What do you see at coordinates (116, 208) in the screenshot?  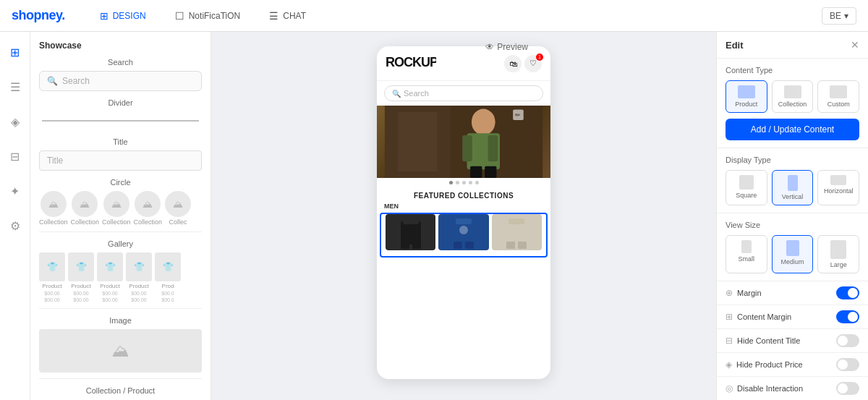 I see `circle-item-3: ⛰ Collection` at bounding box center [116, 208].